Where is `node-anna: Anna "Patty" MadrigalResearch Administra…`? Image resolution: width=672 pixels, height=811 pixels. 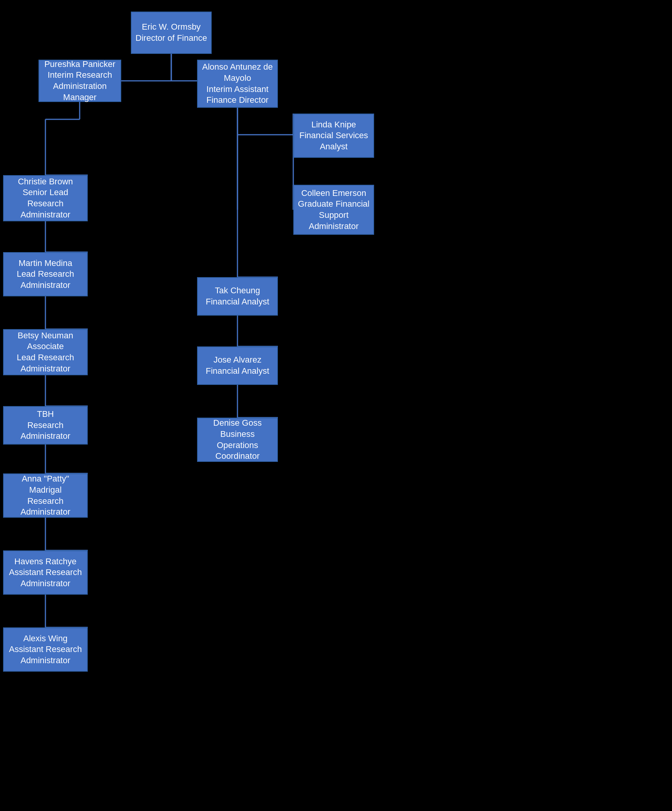 node-anna: Anna "Patty" MadrigalResearch Administra… is located at coordinates (46, 496).